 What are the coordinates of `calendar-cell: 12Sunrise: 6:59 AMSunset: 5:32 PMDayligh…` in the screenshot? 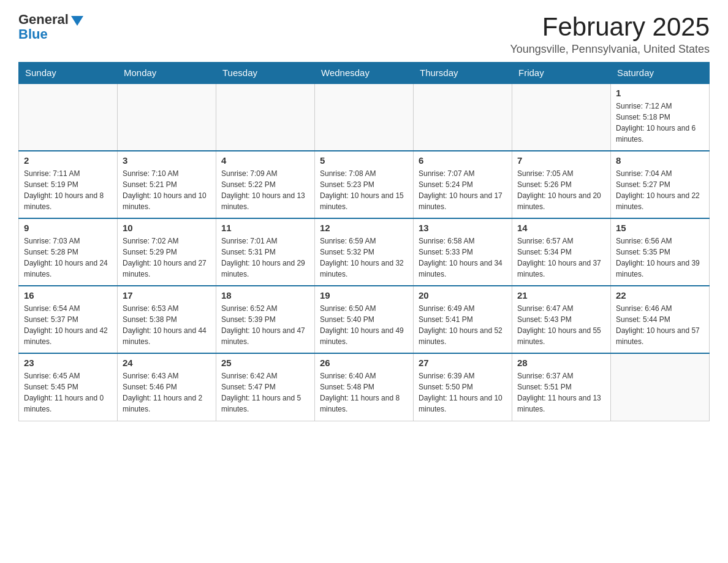 It's located at (364, 252).